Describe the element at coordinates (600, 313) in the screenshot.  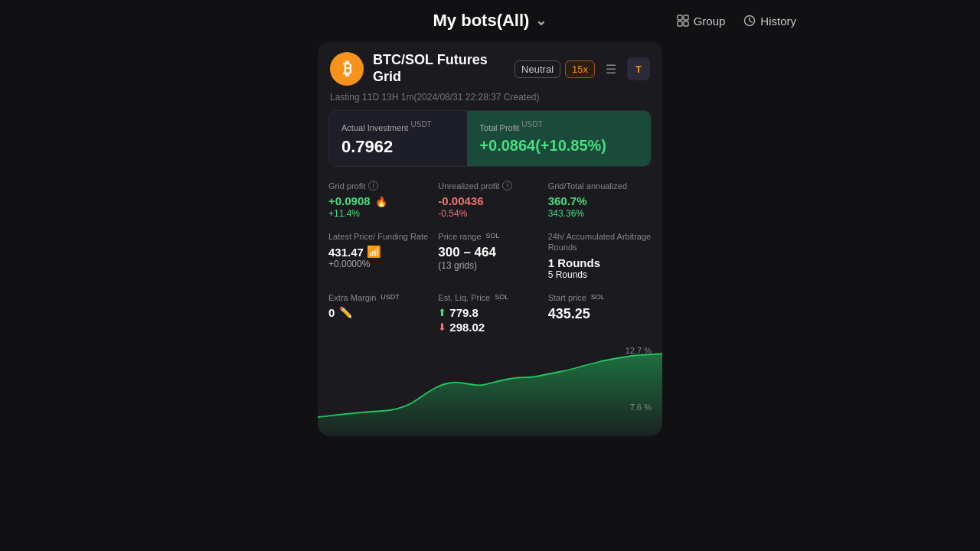
I see `start-price-stat: Start price SOL 435.25` at that location.